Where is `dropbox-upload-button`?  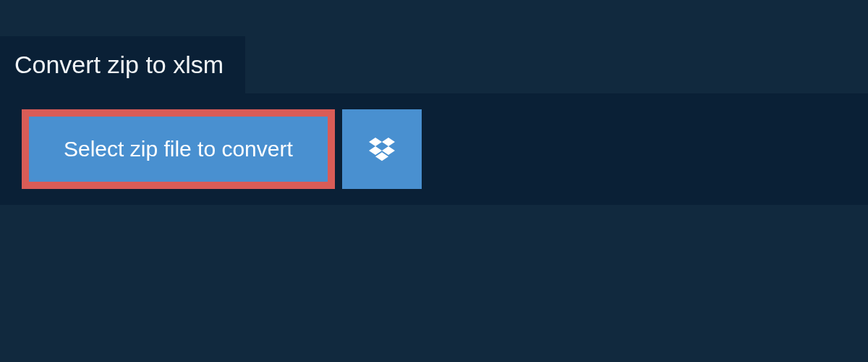
dropbox-upload-button is located at coordinates (382, 149).